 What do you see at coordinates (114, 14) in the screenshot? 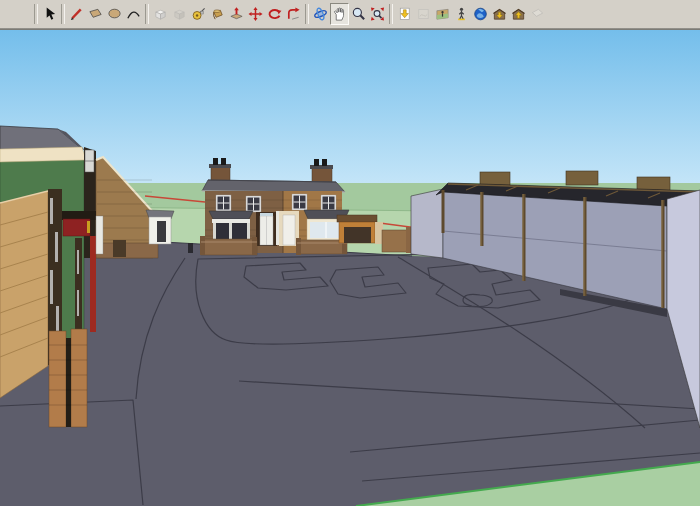
I see `circle-icon` at bounding box center [114, 14].